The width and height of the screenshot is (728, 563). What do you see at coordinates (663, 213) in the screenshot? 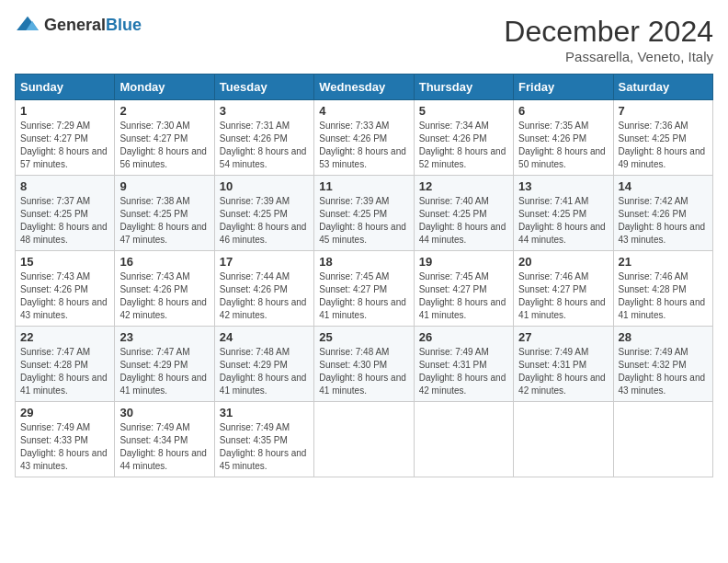
I see `calendar-cell: 14 Sunrise: 7:42 AM Sunset: 4:26 PM Dayl…` at bounding box center [663, 213].